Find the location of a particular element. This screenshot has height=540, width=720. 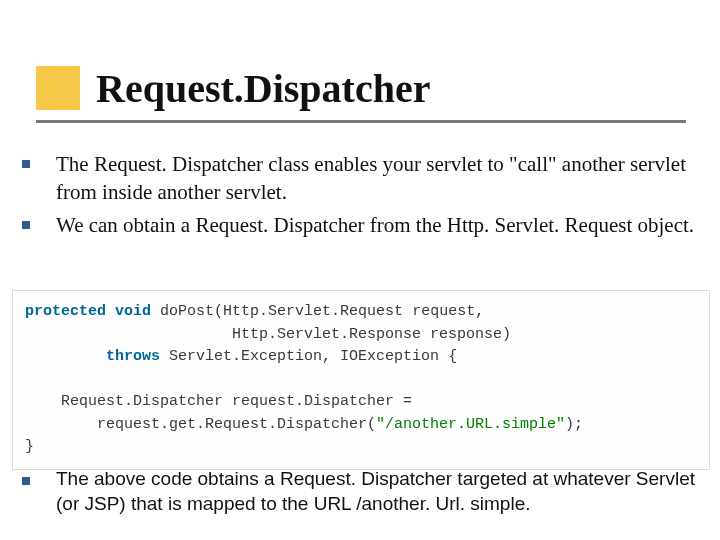

param-name: request is located at coordinates (444, 312).